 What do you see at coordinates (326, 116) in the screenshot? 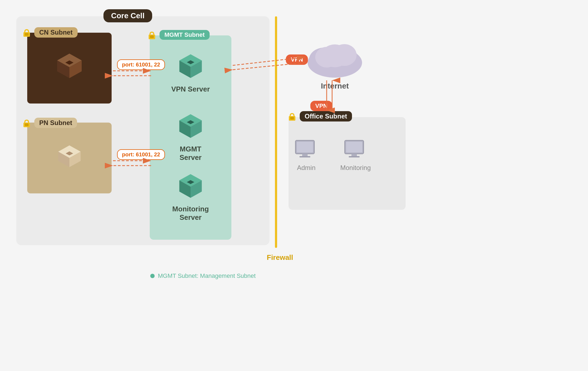
I see `office-subnet-label: Office Subnet` at bounding box center [326, 116].